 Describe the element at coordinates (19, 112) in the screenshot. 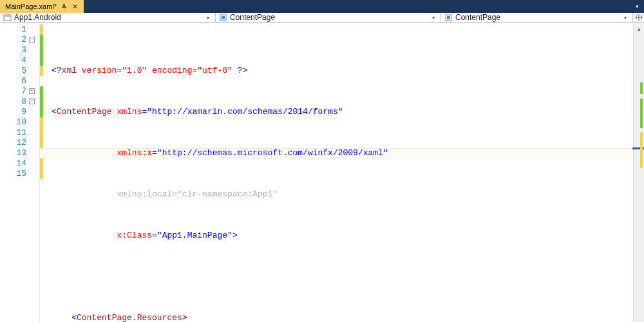

I see `line-number: 9` at that location.